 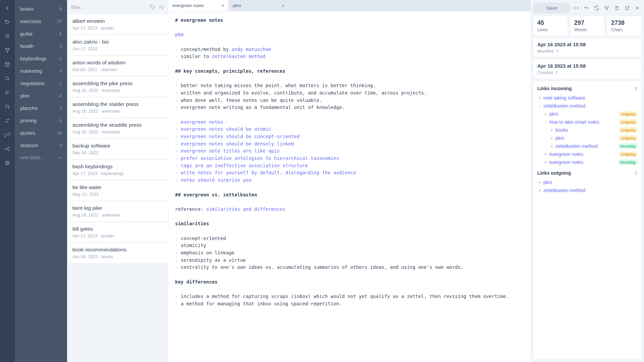 I want to click on stat-chars: 2738 Chars, so click(x=624, y=26).